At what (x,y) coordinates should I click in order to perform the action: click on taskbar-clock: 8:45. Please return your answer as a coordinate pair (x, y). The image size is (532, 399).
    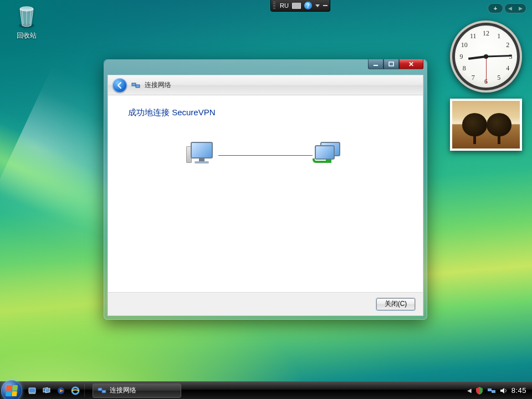
    Looking at the image, I should click on (519, 390).